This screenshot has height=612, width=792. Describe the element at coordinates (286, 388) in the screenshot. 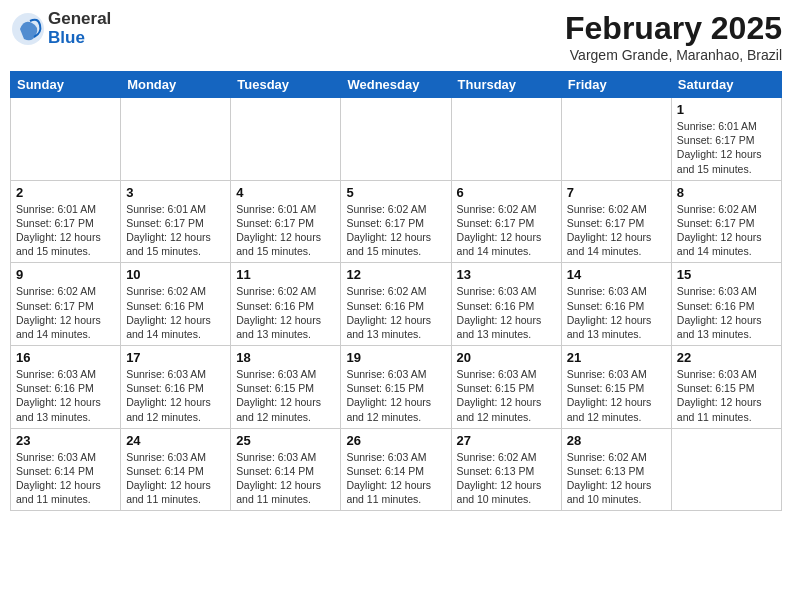

I see `calendar-day-18: 18Sunrise: 6:03 AM Sunset: 6:15 PM Dayli…` at that location.